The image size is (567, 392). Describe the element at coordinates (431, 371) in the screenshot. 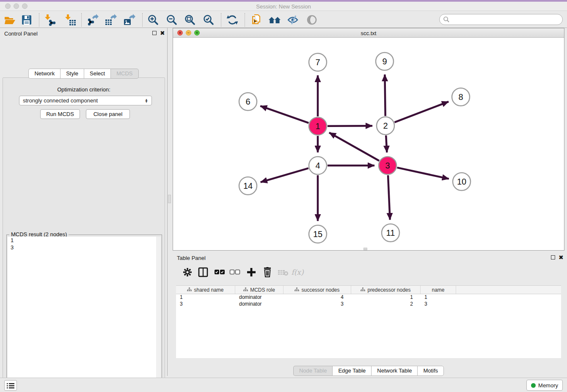

I see `table-tab-motifs: Motifs` at that location.